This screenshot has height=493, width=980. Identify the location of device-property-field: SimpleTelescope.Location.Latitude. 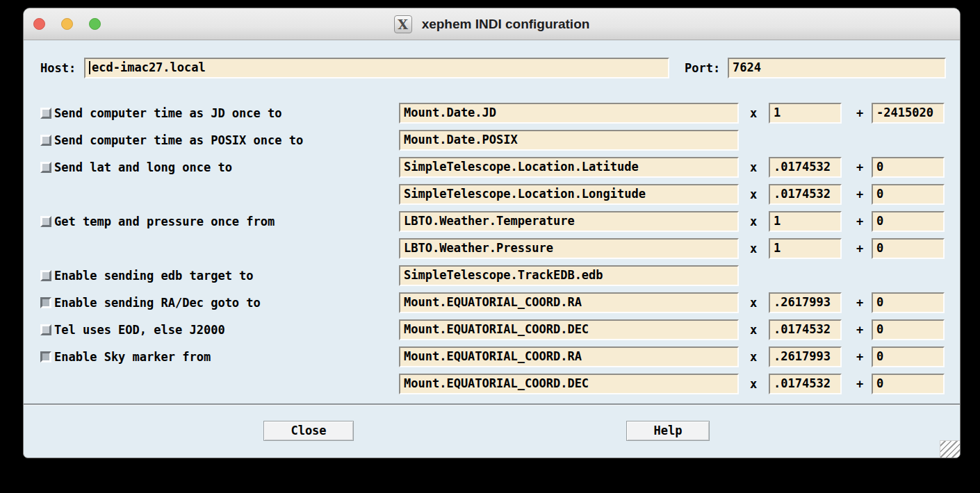
(569, 167).